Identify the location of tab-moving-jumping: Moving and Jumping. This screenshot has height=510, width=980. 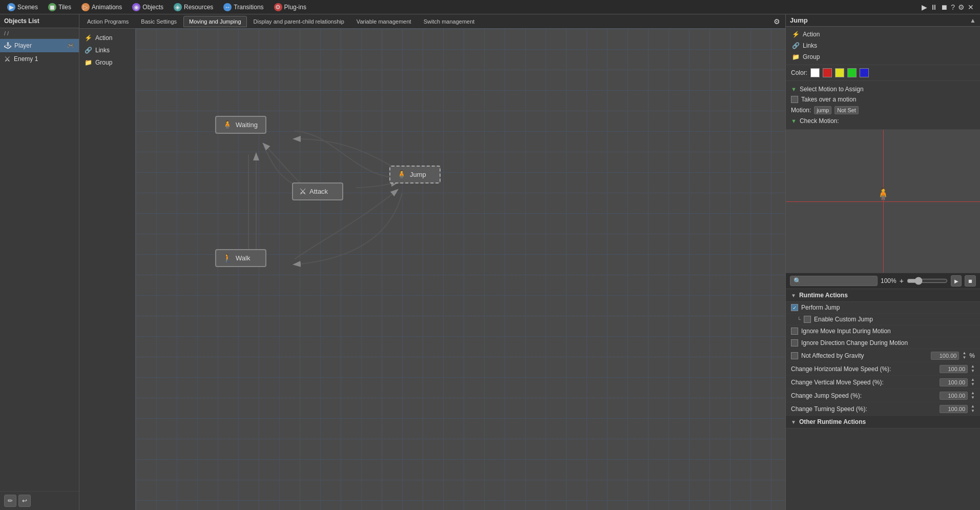
(215, 22).